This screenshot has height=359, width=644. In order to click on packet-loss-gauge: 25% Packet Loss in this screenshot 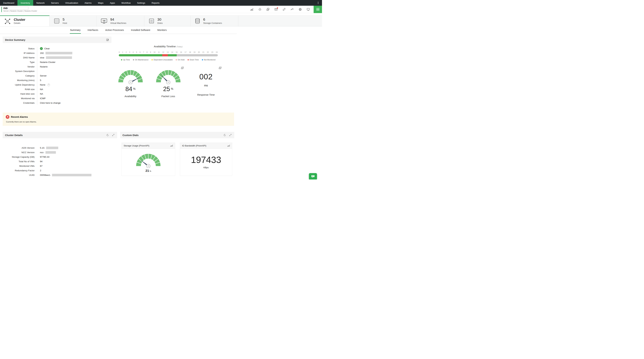, I will do `click(168, 83)`.